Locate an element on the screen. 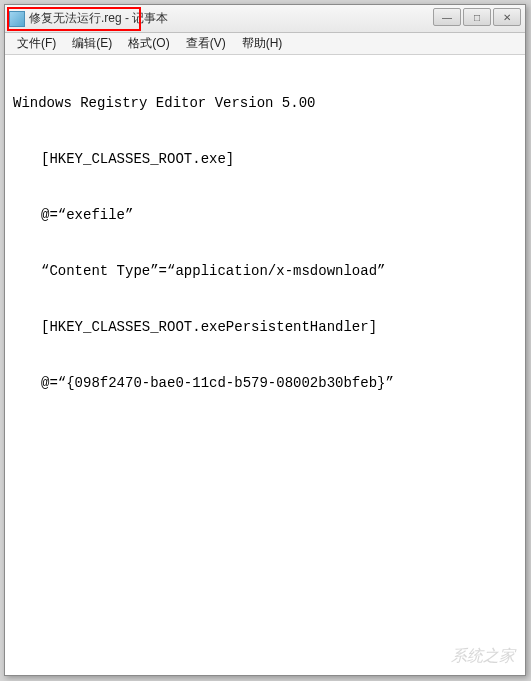  title-app: 记事本 is located at coordinates (150, 18).